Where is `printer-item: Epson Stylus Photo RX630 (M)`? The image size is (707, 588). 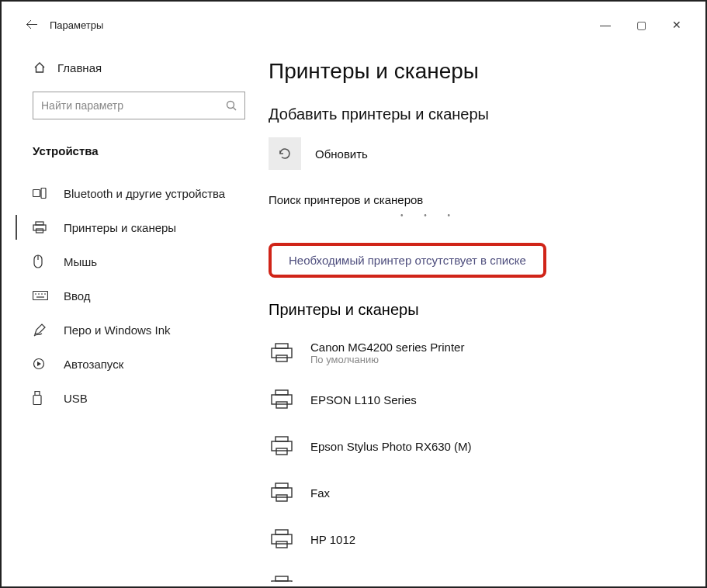
printer-item: Epson Stylus Photo RX630 (M) is located at coordinates (472, 446).